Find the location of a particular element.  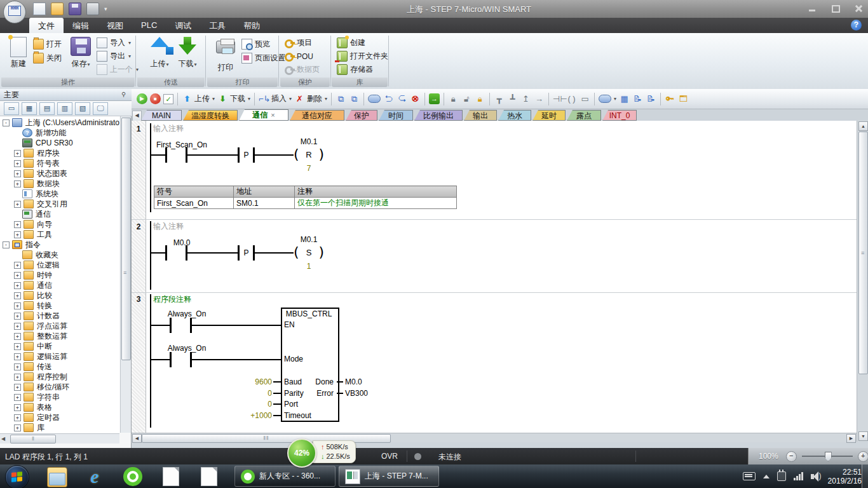

tree-item-table: +表格 is located at coordinates (26, 407).